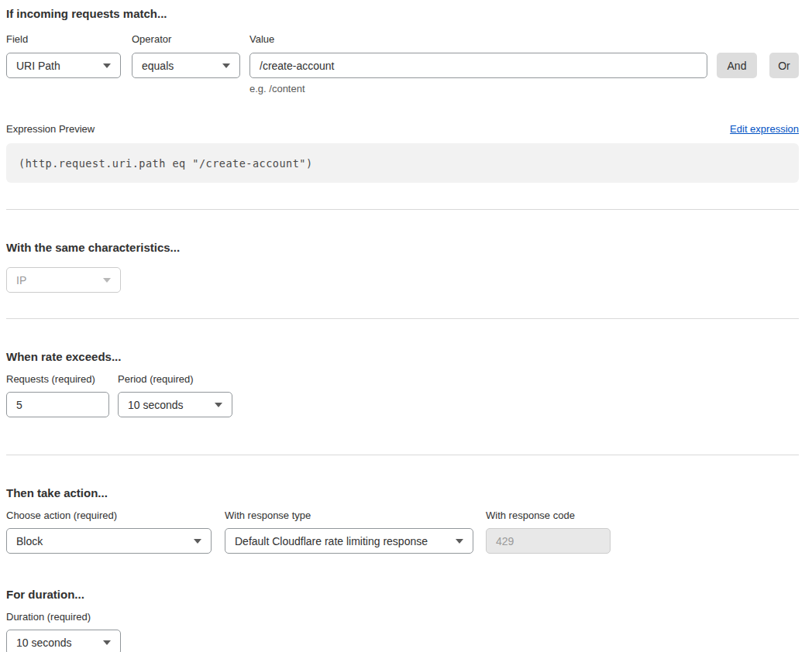 This screenshot has width=812, height=652. What do you see at coordinates (57, 395) in the screenshot?
I see `requests-column: Requests (required)` at bounding box center [57, 395].